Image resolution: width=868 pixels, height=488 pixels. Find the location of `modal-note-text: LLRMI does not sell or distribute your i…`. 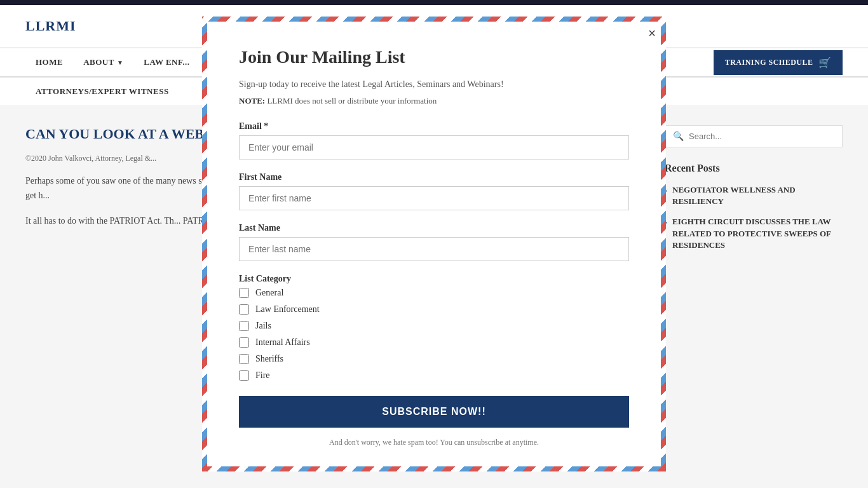

modal-note-text: LLRMI does not sell or distribute your i… is located at coordinates (351, 100).